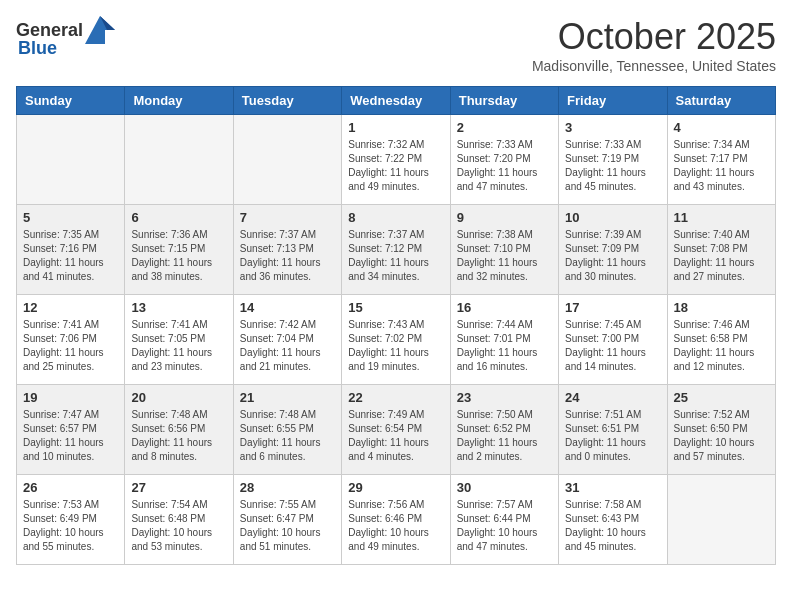 Image resolution: width=792 pixels, height=612 pixels. I want to click on day-number: 20, so click(178, 398).